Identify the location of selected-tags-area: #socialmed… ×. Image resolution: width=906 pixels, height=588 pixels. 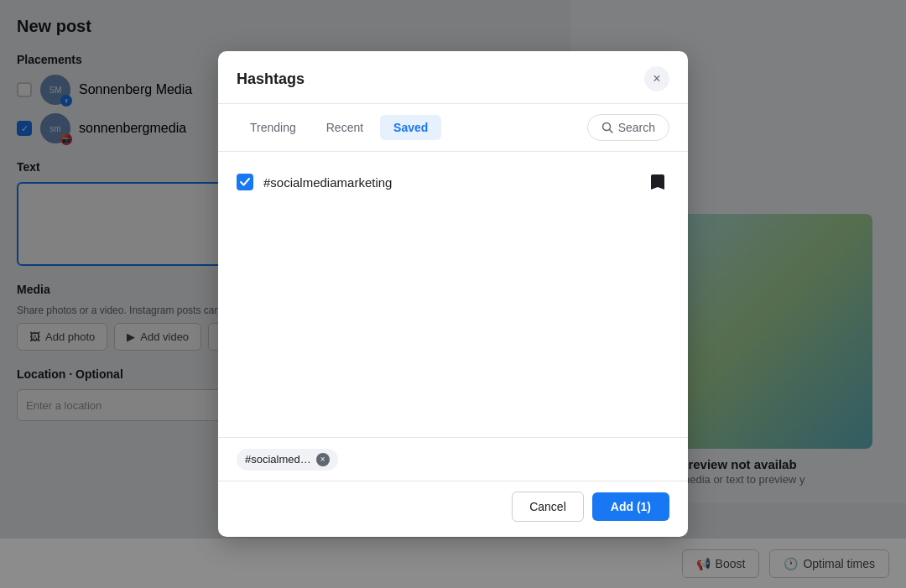
(453, 459).